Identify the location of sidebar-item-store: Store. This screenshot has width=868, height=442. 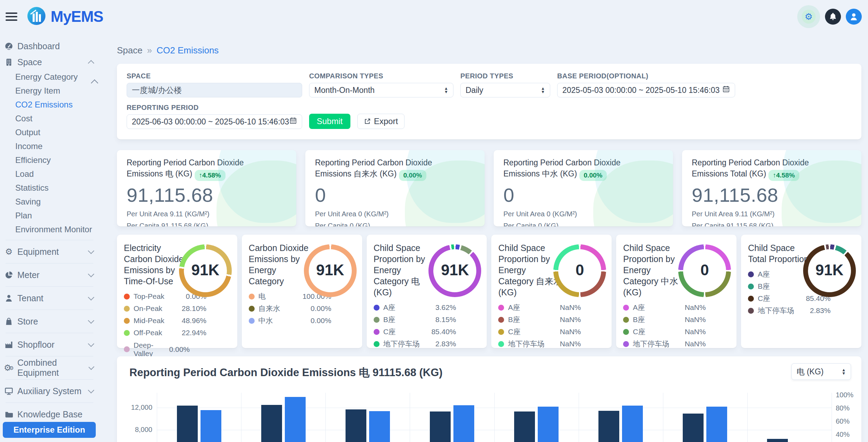
(49, 321).